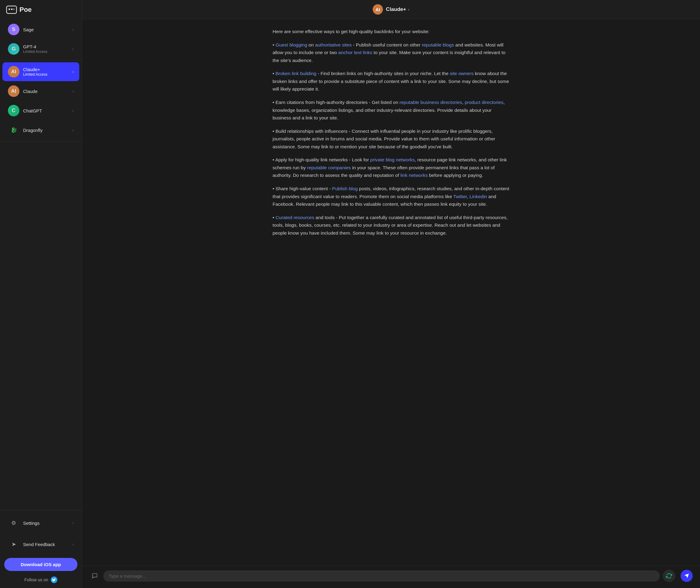 This screenshot has height=588, width=700. Describe the element at coordinates (391, 9) in the screenshot. I see `chat-header: AI Claude+ ›` at that location.